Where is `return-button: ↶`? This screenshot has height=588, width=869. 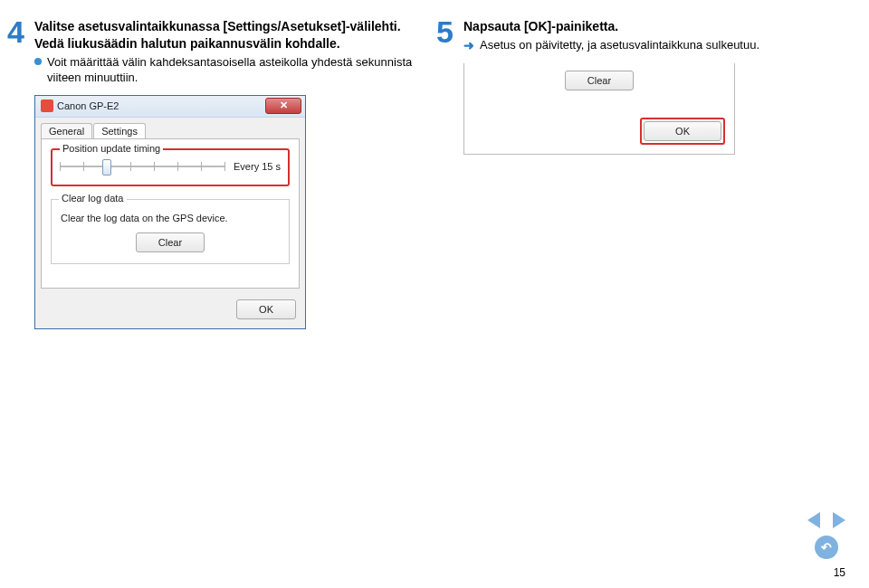 return-button: ↶ is located at coordinates (826, 547).